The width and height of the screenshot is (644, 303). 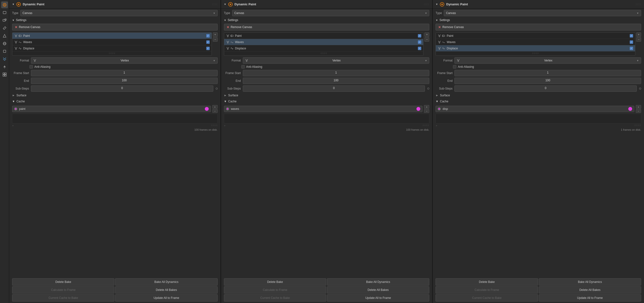 What do you see at coordinates (324, 49) in the screenshot?
I see `panel-2-surface-displace: Displace ✓` at bounding box center [324, 49].